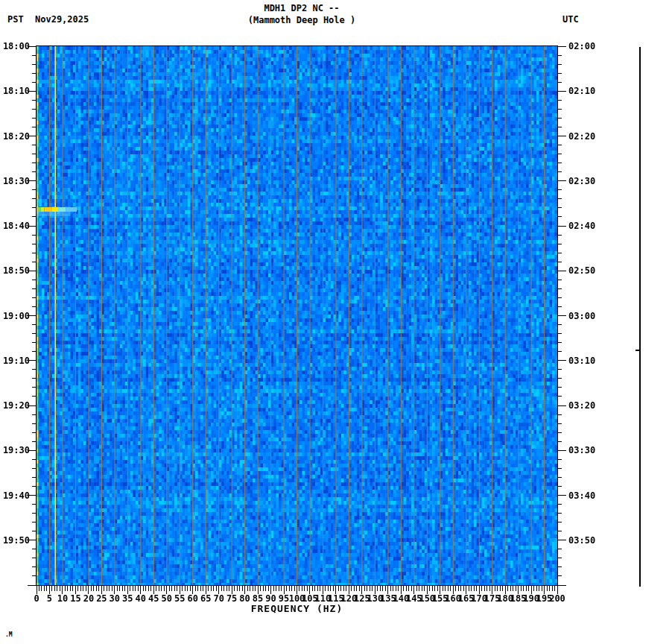  I want to click on amplitude-trace-notch, so click(638, 350).